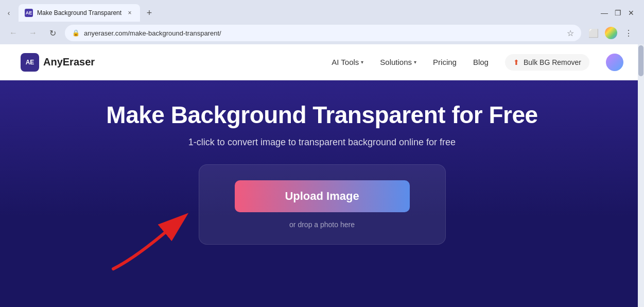 The width and height of the screenshot is (644, 307). What do you see at coordinates (618, 13) in the screenshot?
I see `maximize-button: ❐` at bounding box center [618, 13].